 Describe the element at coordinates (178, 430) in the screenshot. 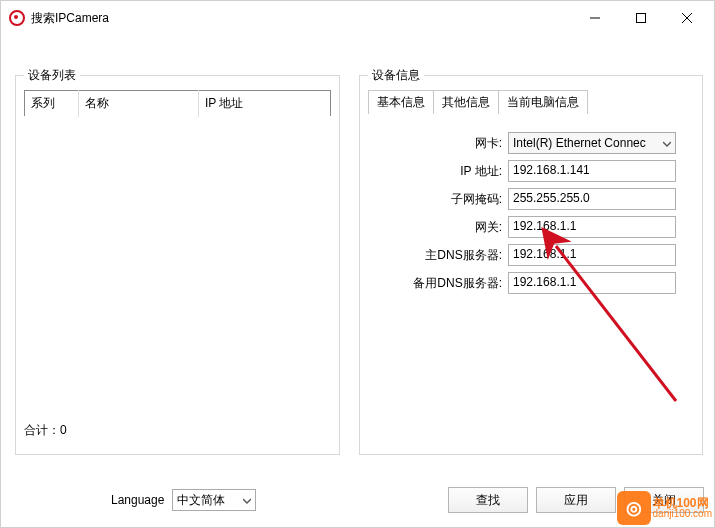

I see `device-list-footer: 合计：0` at that location.